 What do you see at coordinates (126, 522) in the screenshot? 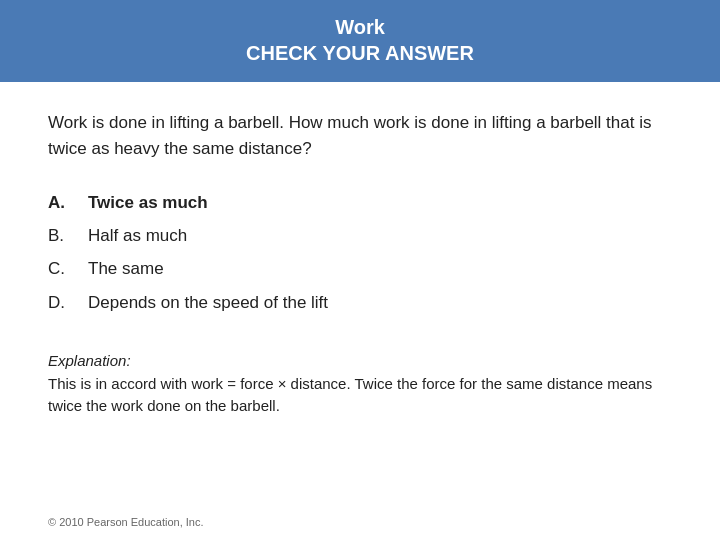
I see `footer-text: © 2010 Pearson Education, Inc.` at bounding box center [126, 522].